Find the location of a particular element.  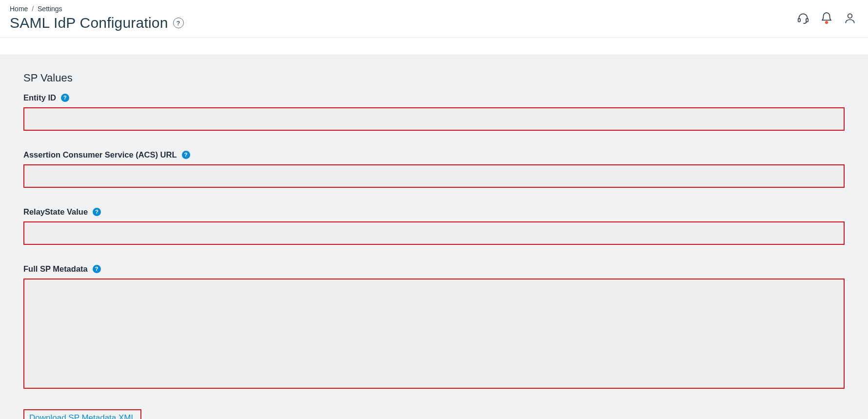

label-full-sp-metadata: Full SP Metadata is located at coordinates (56, 269).